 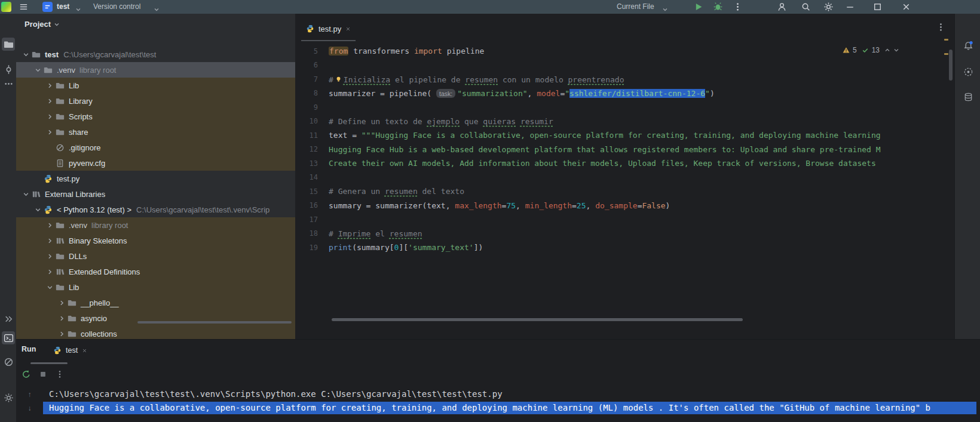 I want to click on code-line-12: 12Hugging Face Hub is a web-based develo…, so click(x=625, y=150).